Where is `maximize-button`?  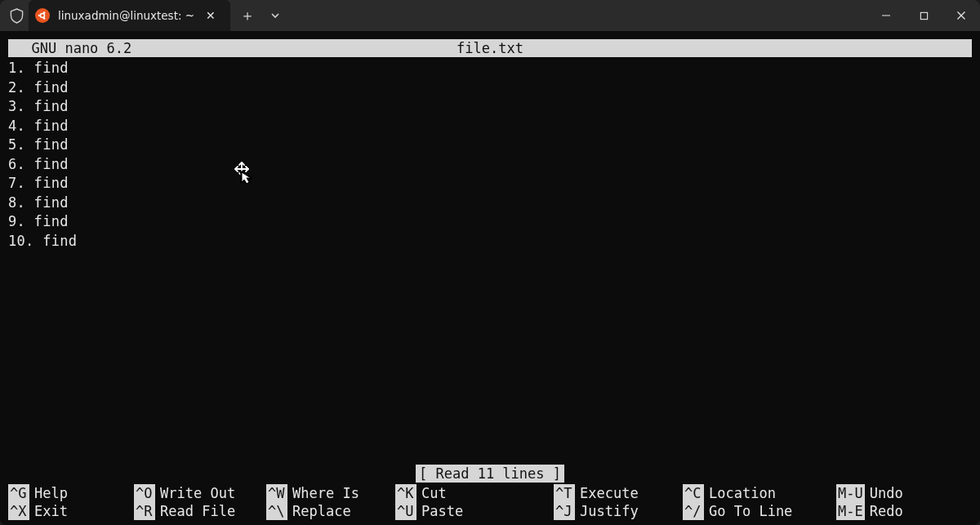 maximize-button is located at coordinates (924, 16).